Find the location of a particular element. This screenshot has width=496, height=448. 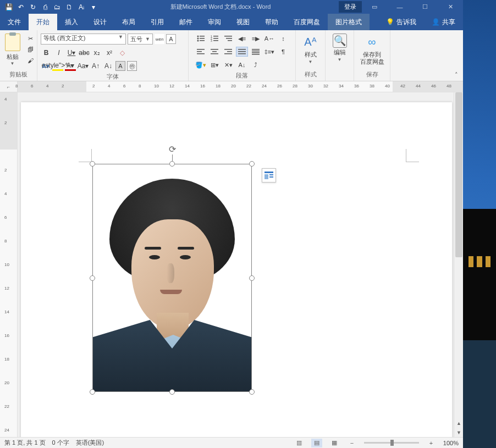

resize-handle-tl is located at coordinates (92, 164).